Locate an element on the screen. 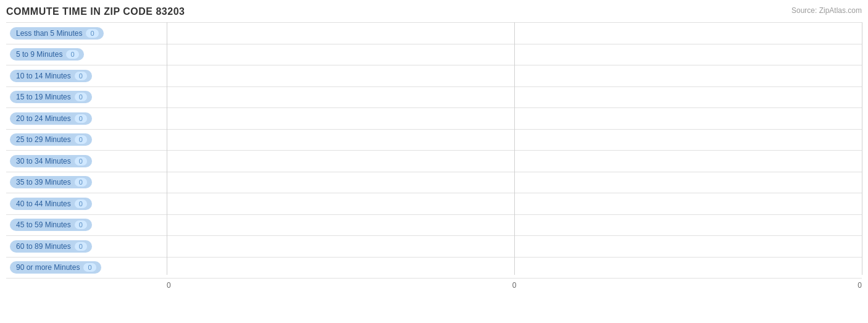 This screenshot has width=868, height=323. bar-label-pill: 45 to 59 Minutes0 is located at coordinates (51, 225).